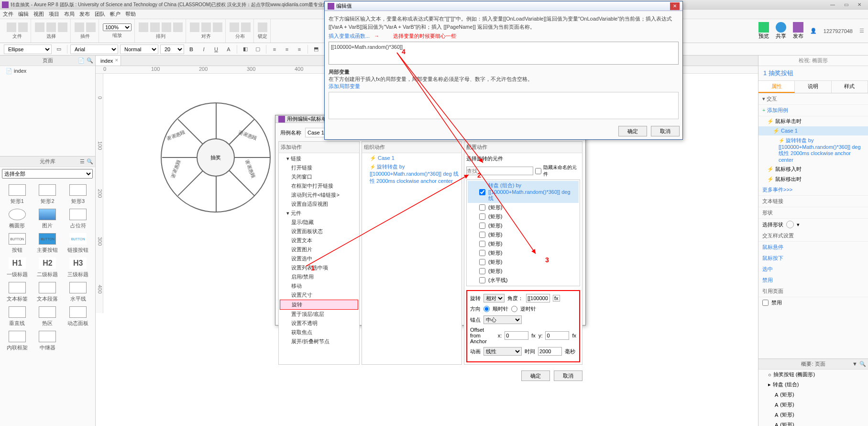  Describe the element at coordinates (48, 268) in the screenshot. I see `lib-item: H2二级标题` at that location.